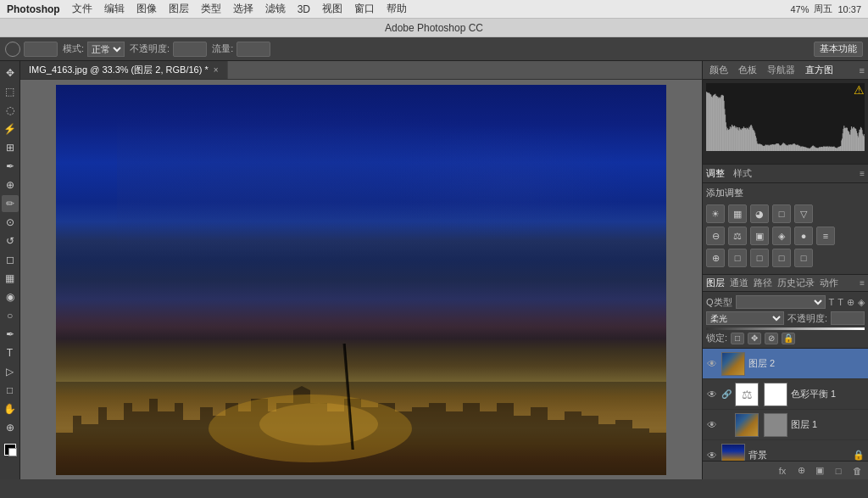 The width and height of the screenshot is (868, 498). Describe the element at coordinates (82, 8) in the screenshot. I see `menu-file: 文件` at that location.